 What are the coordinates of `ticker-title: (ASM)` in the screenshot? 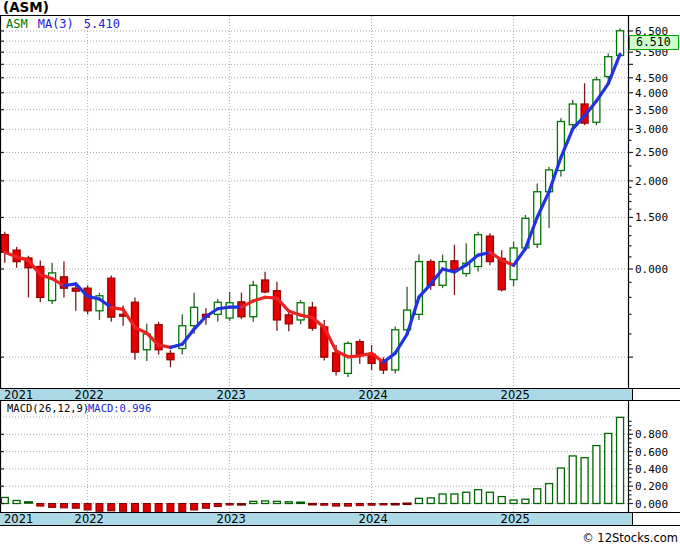 It's located at (26, 8).